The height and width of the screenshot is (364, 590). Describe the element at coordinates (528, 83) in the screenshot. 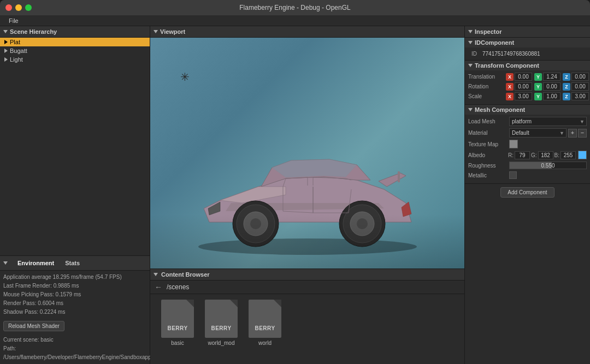

I see `transform-component-section: Transform Component Translation X Y Z` at that location.